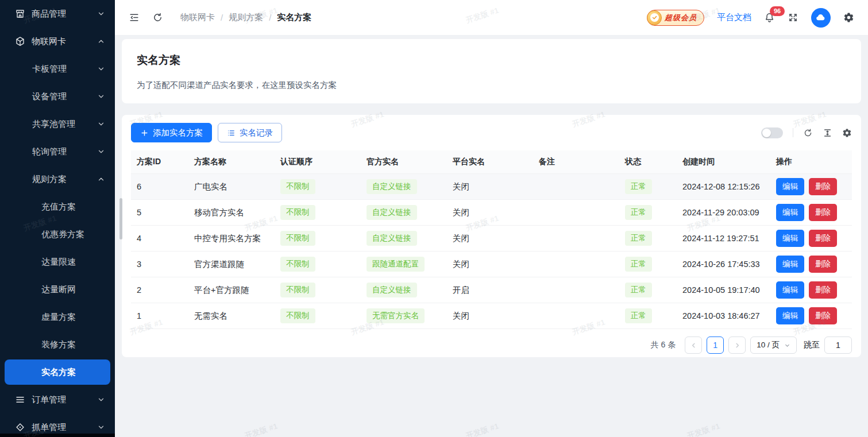  I want to click on settings-gear-icon, so click(849, 17).